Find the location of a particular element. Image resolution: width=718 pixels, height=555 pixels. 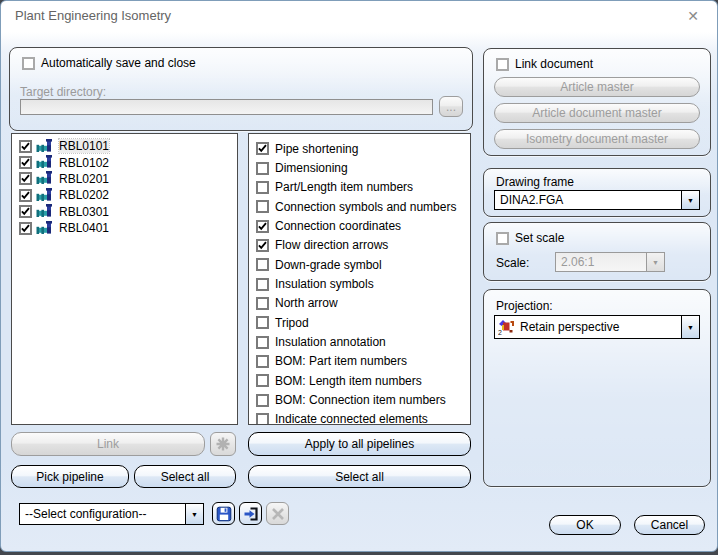

option-row: Tripod is located at coordinates (360, 322).